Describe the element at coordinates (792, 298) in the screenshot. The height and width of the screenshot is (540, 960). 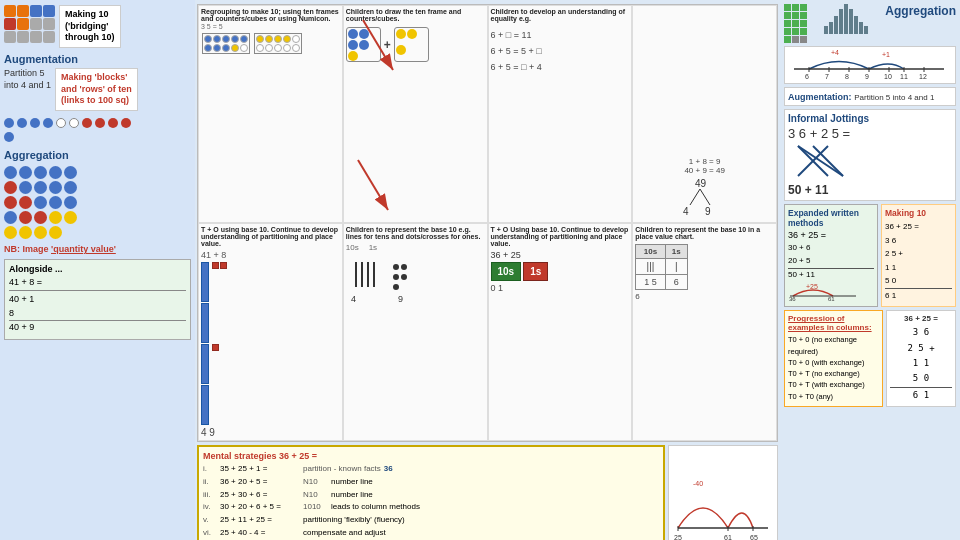
I see `svg-text: 36` at that location.